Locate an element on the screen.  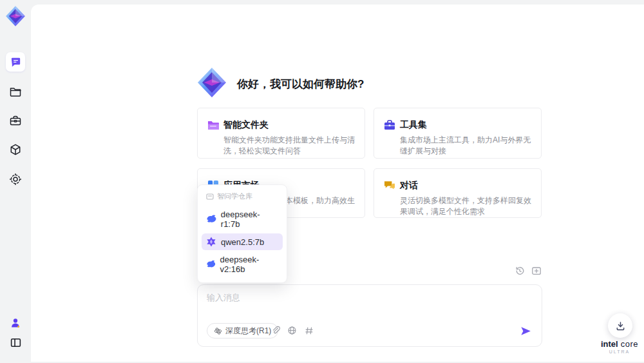
send-button is located at coordinates (526, 331).